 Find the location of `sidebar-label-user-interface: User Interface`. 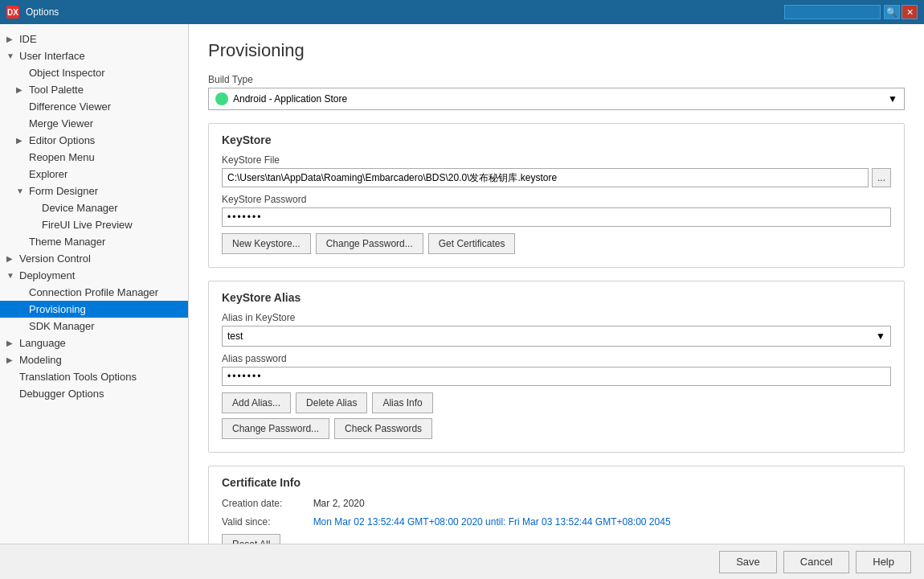

sidebar-label-user-interface: User Interface is located at coordinates (52, 56).